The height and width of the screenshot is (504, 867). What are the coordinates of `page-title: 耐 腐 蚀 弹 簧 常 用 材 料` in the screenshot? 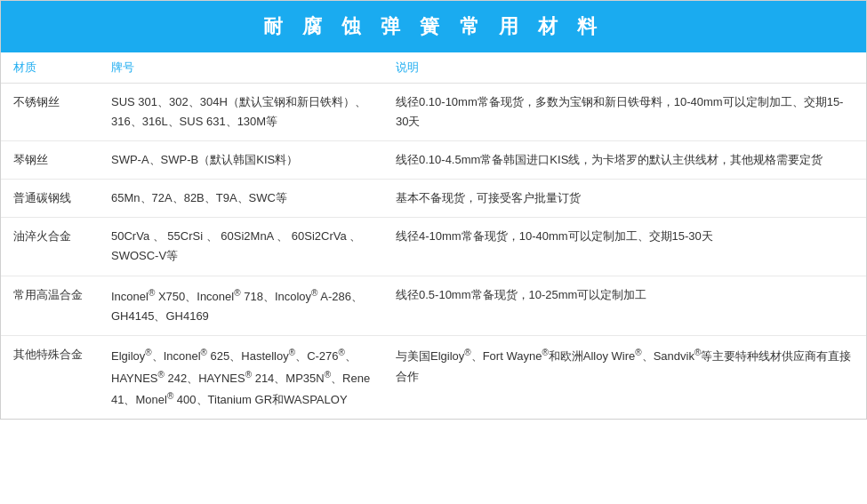 It's located at (434, 27).